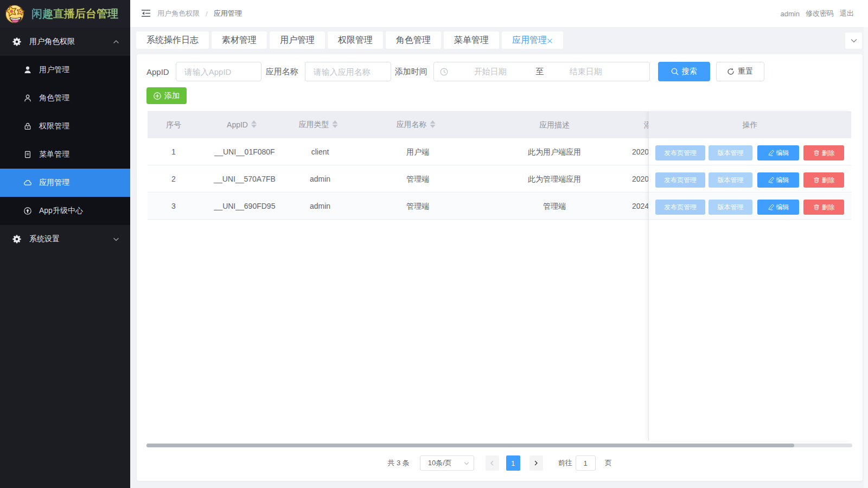 This screenshot has width=868, height=488. What do you see at coordinates (820, 14) in the screenshot?
I see `change-password-link: 修改密码` at bounding box center [820, 14].